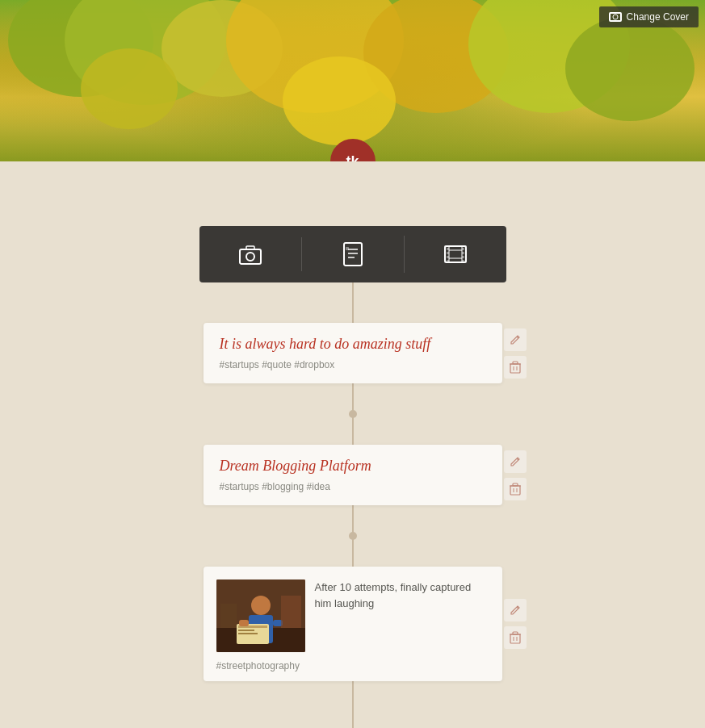  What do you see at coordinates (657, 17) in the screenshot?
I see `change-cover-label: Change Cover` at bounding box center [657, 17].